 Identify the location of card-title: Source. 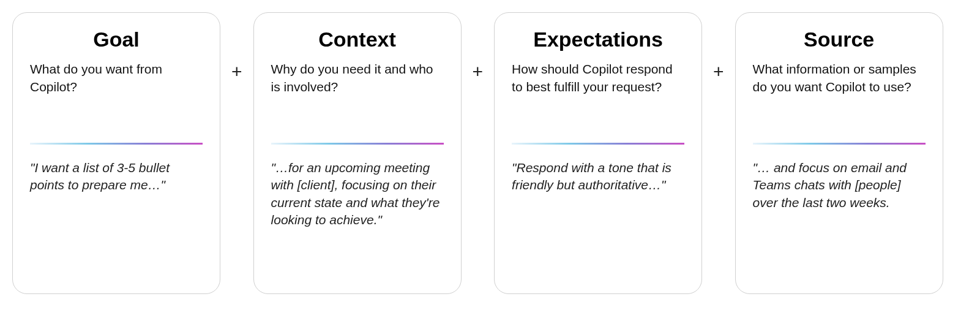
(839, 39).